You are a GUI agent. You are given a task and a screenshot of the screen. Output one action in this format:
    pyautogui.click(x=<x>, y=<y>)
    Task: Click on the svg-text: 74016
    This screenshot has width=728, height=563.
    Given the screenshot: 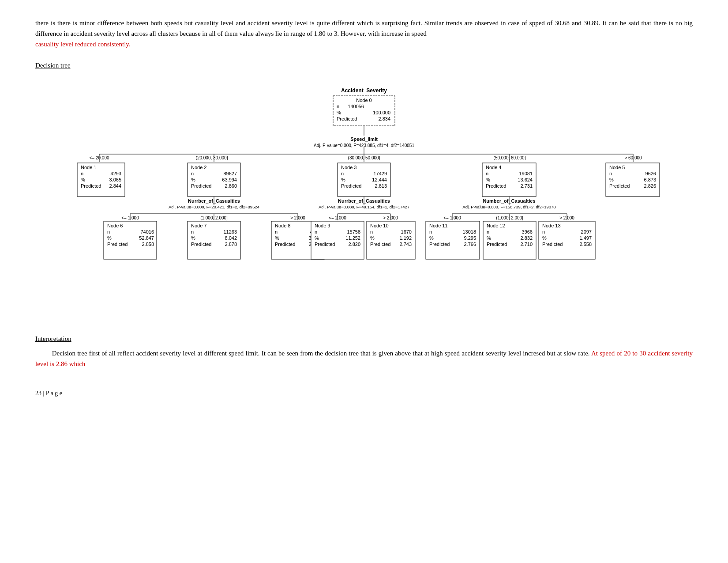 What is the action you would take?
    pyautogui.click(x=147, y=232)
    